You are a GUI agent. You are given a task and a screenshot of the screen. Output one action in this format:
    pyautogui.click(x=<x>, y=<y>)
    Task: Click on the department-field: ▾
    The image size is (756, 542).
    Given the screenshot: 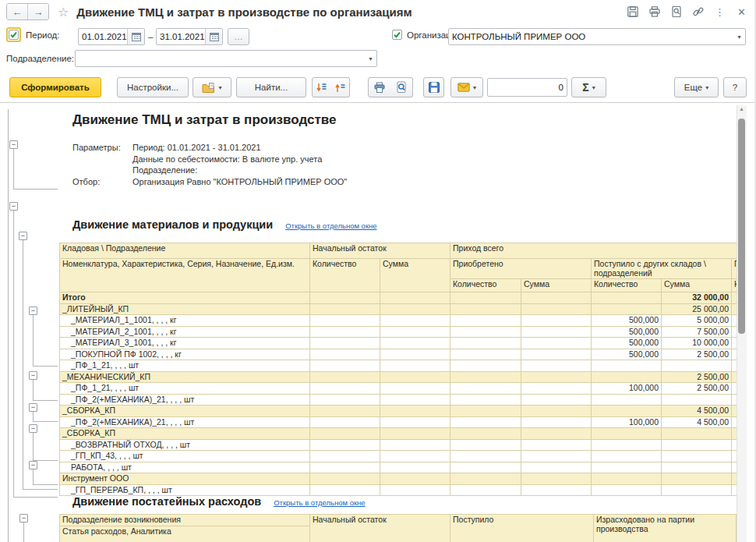 What is the action you would take?
    pyautogui.click(x=226, y=58)
    